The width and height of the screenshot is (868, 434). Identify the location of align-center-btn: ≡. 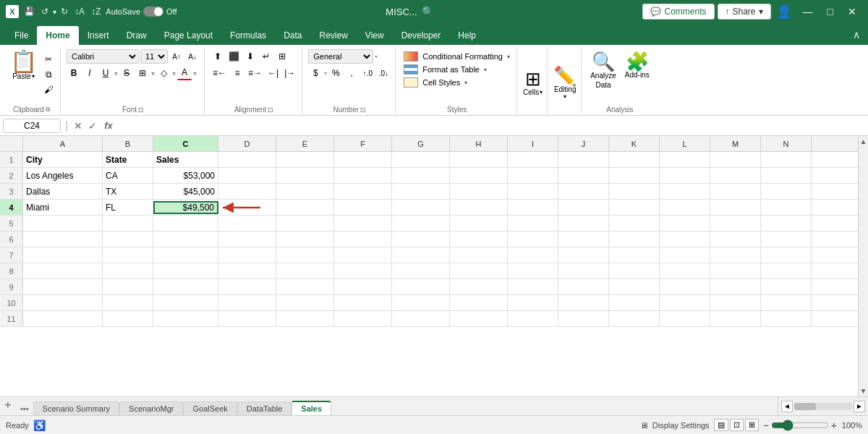
(237, 73).